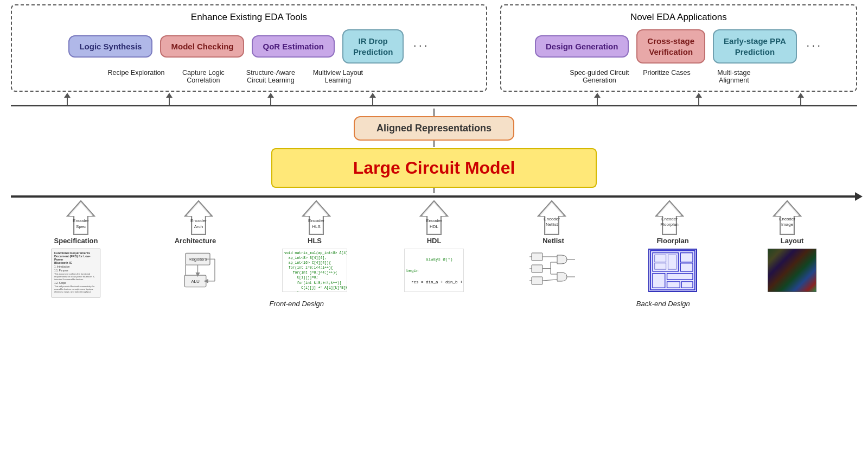 This screenshot has height=450, width=868. I want to click on chip-early-stage: Early-stage PPAPrediction, so click(755, 47).